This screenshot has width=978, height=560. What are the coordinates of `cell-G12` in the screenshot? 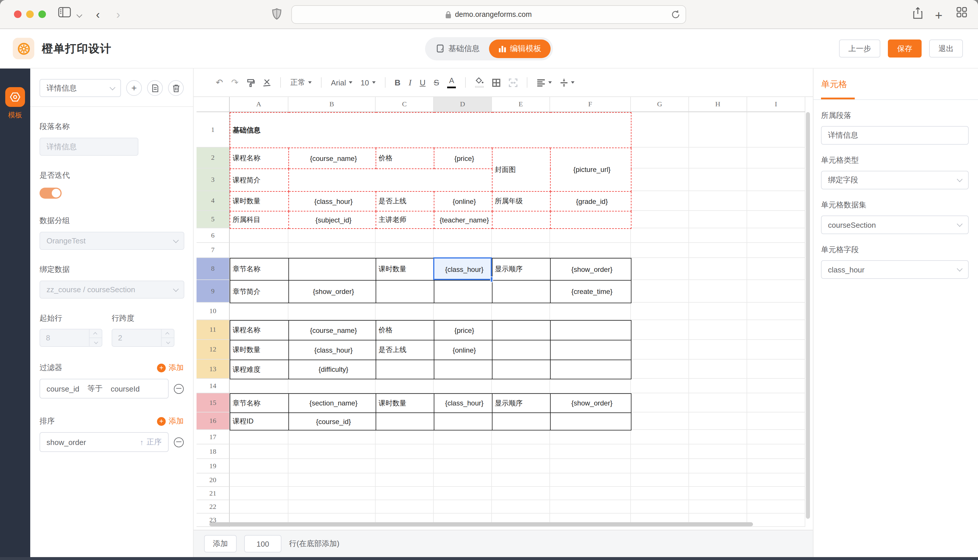 It's located at (660, 350).